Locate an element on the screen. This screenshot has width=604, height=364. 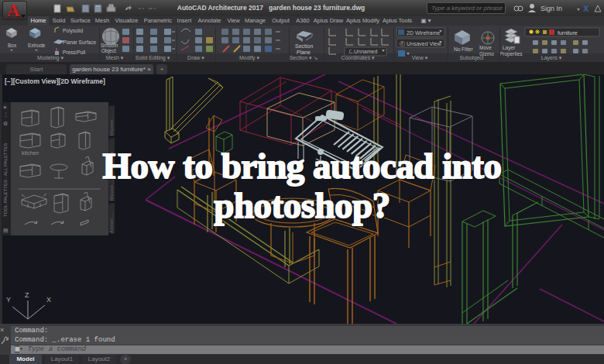
svg-text: furniture is located at coordinates (568, 33).